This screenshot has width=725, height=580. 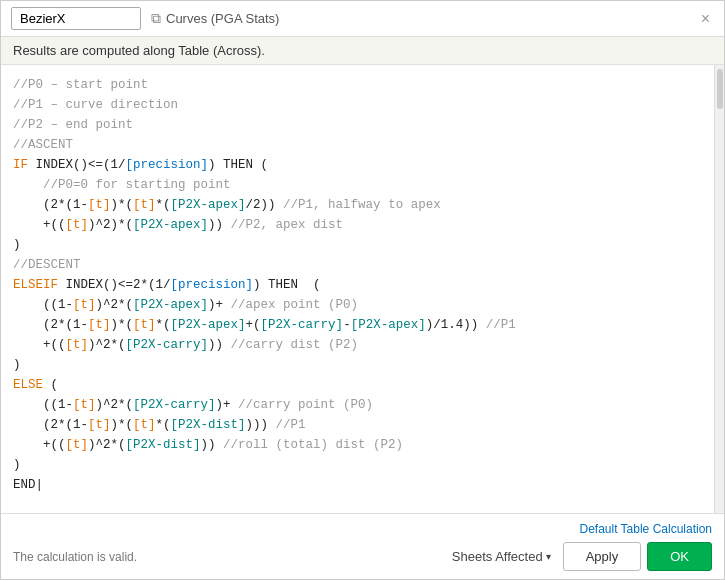 I want to click on code-line: //ASCENT, so click(x=362, y=145).